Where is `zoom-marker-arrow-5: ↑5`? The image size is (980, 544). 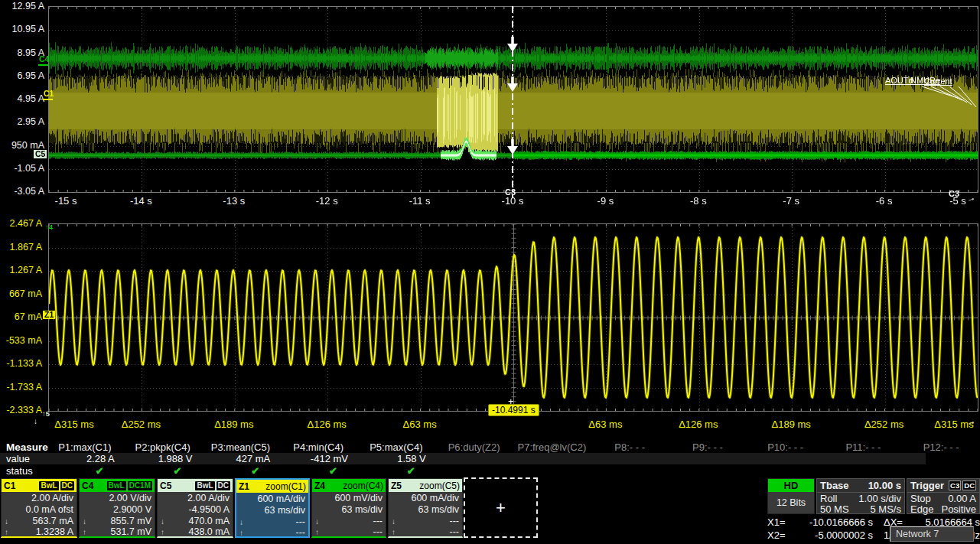 zoom-marker-arrow-5: ↑5 is located at coordinates (46, 413).